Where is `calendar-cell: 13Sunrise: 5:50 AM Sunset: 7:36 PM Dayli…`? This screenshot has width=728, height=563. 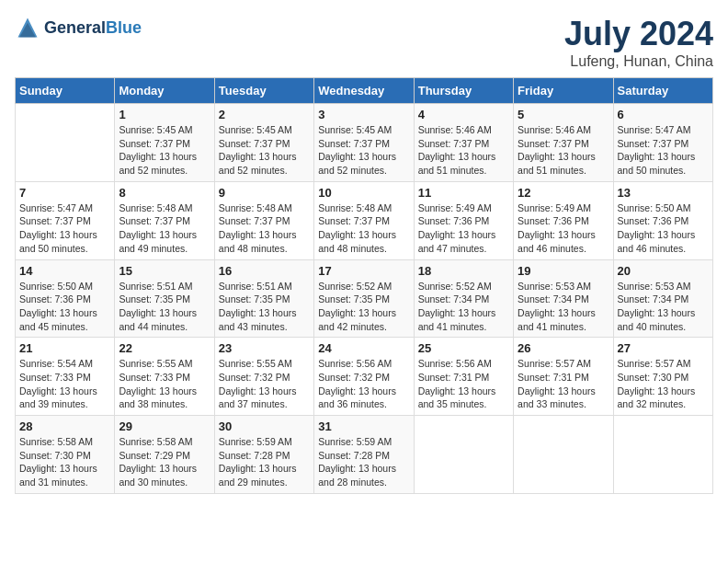 calendar-cell: 13Sunrise: 5:50 AM Sunset: 7:36 PM Dayli… is located at coordinates (663, 221).